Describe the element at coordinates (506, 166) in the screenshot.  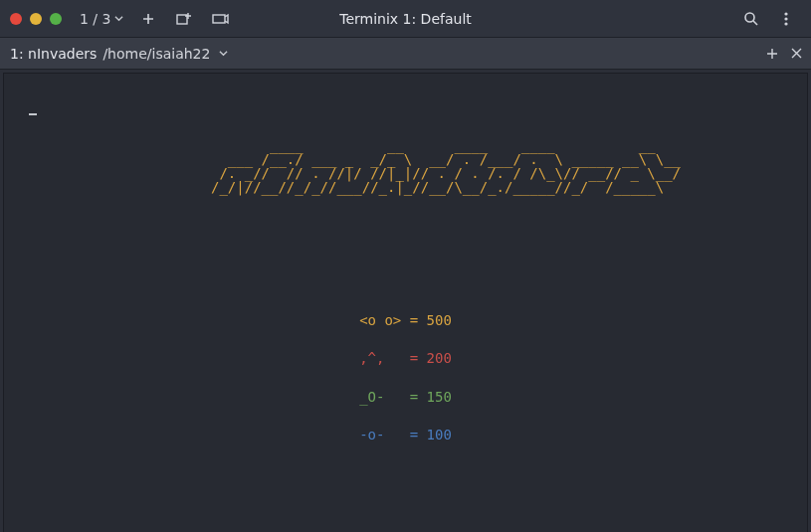
I see `game-logo: ____ __ ____ ____ __ ___ /__./ ___ _ _/_…` at that location.